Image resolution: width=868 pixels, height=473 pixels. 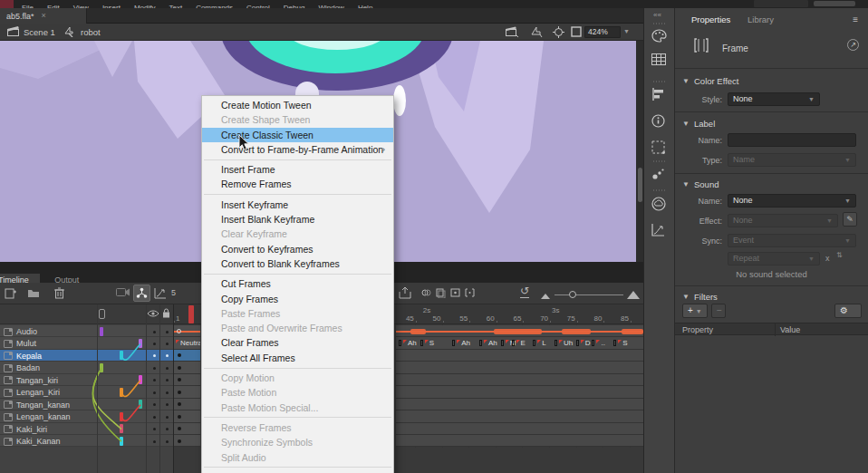 I want to click on lock-column-icon, so click(x=167, y=314).